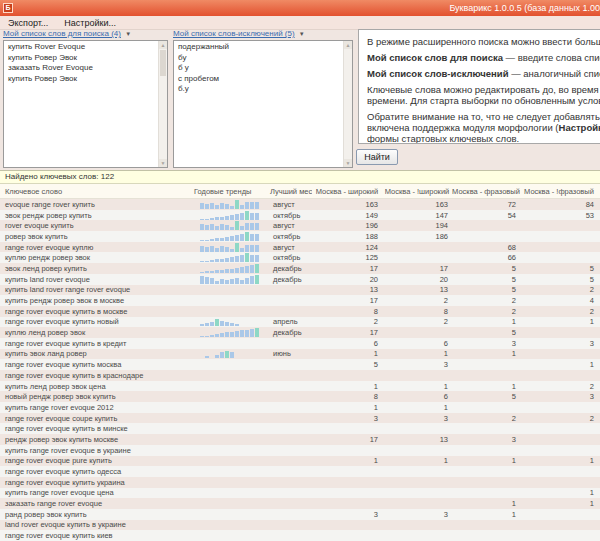  What do you see at coordinates (484, 128) in the screenshot?
I see `info-text-line: включена поддержка модуля морфологии (На…` at bounding box center [484, 128].